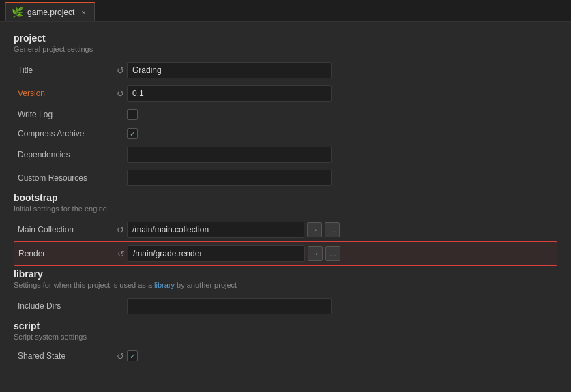 Image resolution: width=571 pixels, height=392 pixels. What do you see at coordinates (120, 230) in the screenshot?
I see `reset-main-collection-button: ↺` at bounding box center [120, 230].